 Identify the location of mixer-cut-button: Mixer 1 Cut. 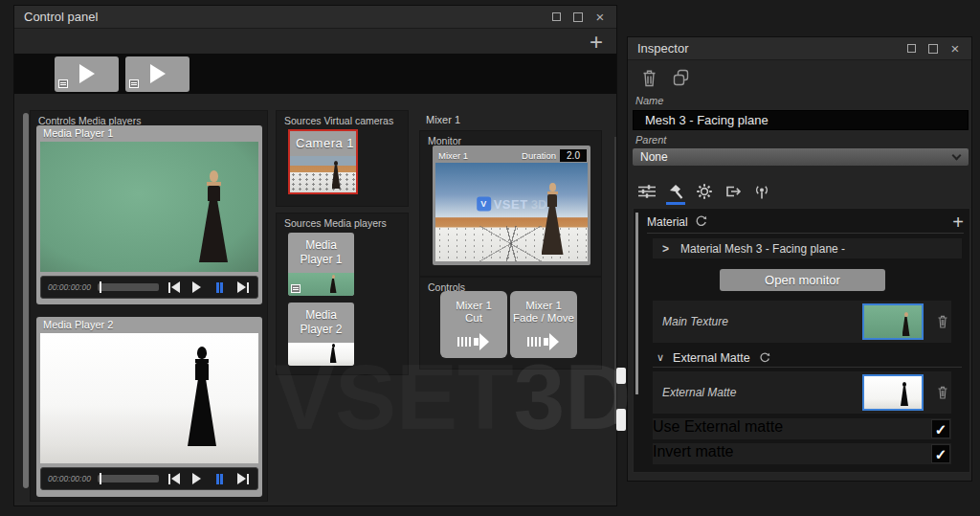
(474, 325).